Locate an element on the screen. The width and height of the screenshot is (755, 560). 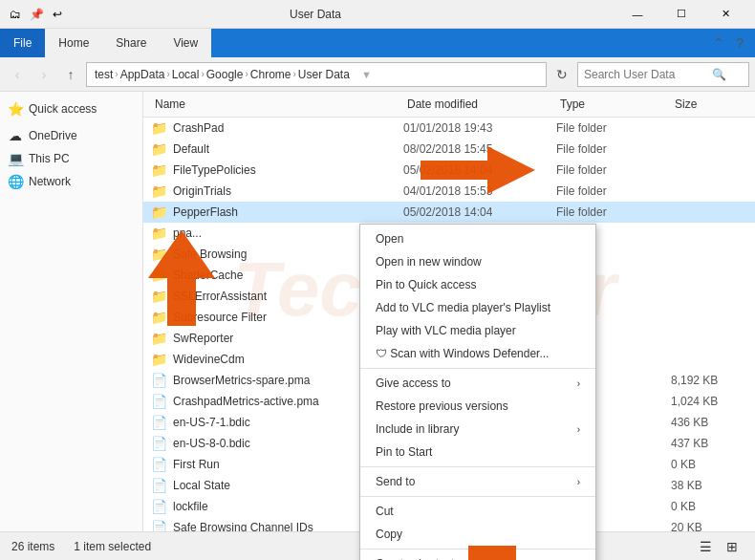
large-icons-view-button: ⊞ is located at coordinates (732, 547).